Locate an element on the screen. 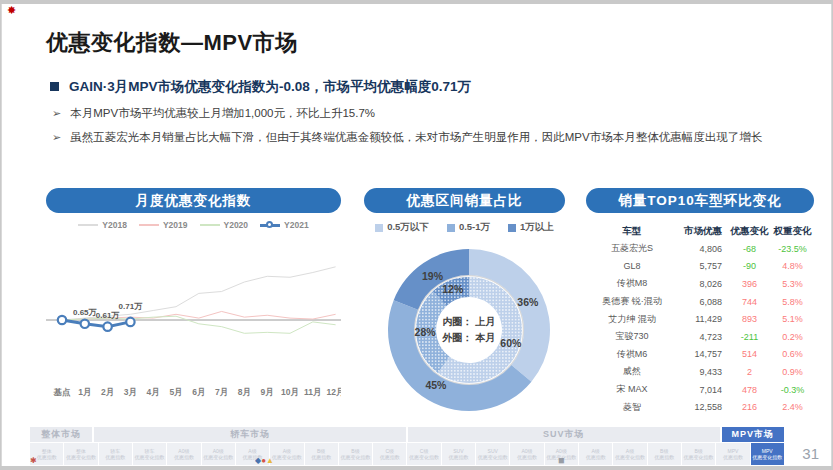 The image size is (833, 470). footer-tab-整体-优惠变化指数: 整体优惠变化指数 is located at coordinates (80, 454).